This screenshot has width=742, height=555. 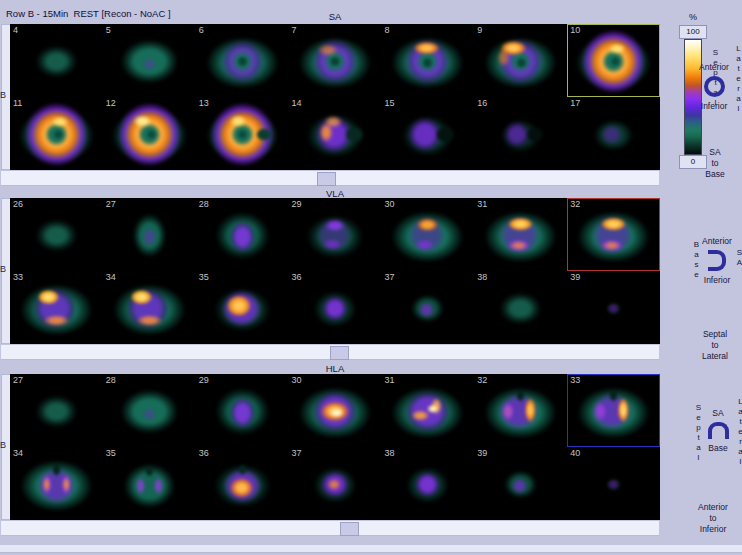 I want to click on slice-cell-8: 8, so click(x=428, y=60).